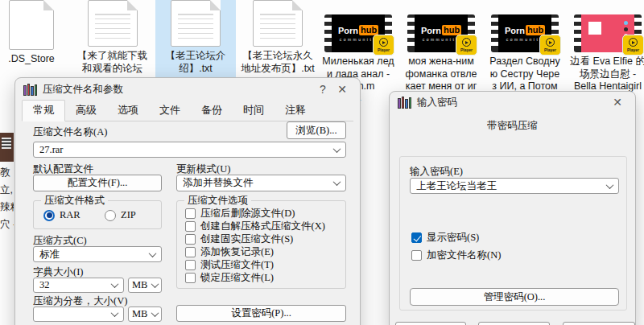  I want to click on profiles-button: 配置文件(F)..., so click(97, 183).